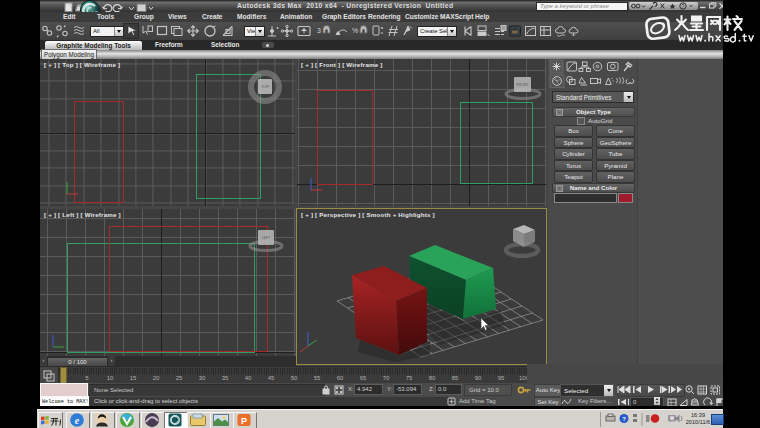  I want to click on svg-text: LEFT, so click(267, 238).